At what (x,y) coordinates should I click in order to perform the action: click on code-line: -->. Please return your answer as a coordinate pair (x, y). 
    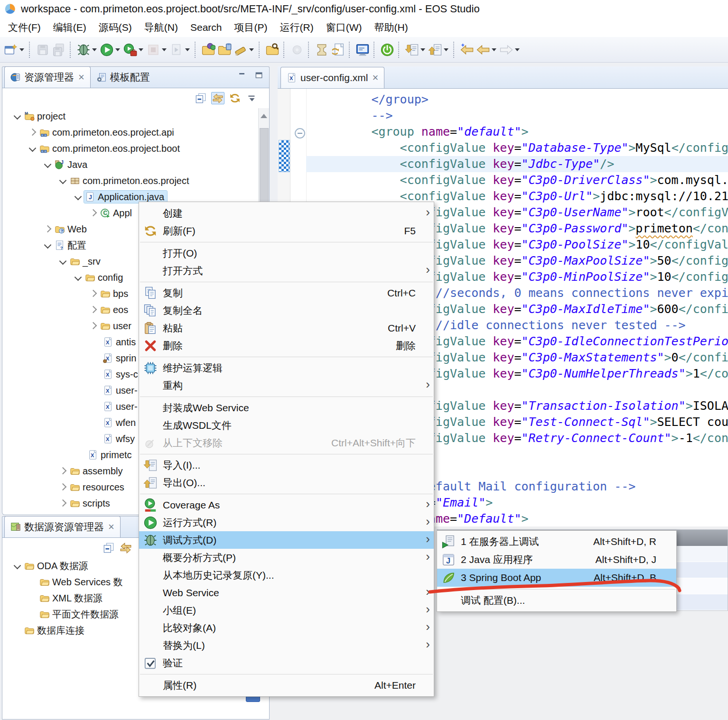
    Looking at the image, I should click on (517, 116).